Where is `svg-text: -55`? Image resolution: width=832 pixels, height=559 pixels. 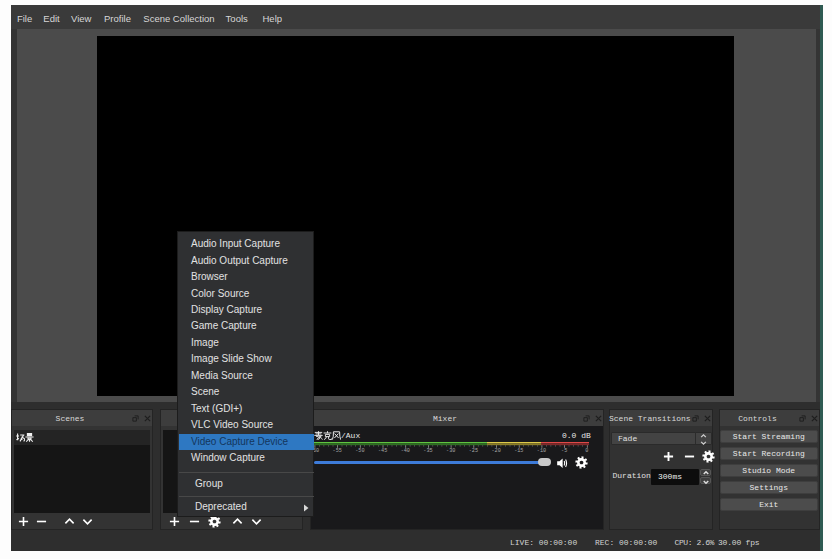
svg-text: -55 is located at coordinates (338, 451).